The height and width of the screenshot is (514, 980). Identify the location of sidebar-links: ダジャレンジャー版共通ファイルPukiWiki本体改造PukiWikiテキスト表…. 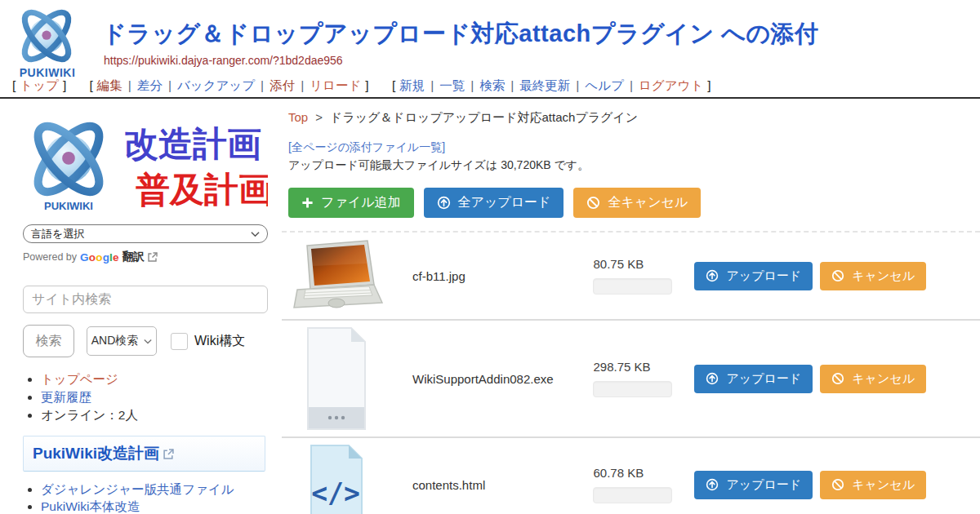
(147, 498).